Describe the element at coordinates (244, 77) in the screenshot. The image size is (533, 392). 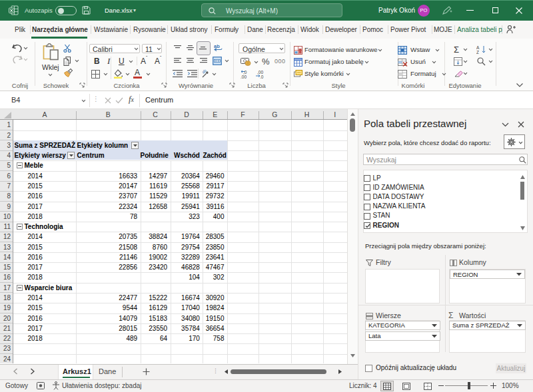
I see `svg-text: ,00` at that location.